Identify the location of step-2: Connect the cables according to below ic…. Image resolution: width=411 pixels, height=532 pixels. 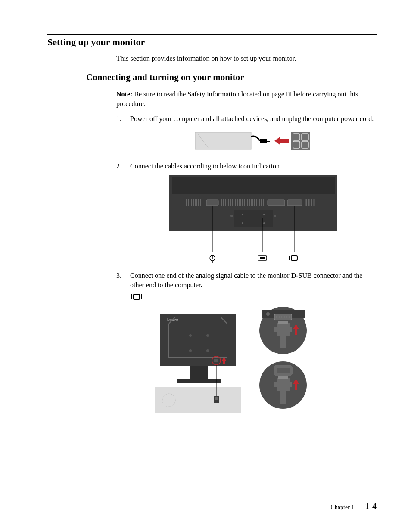
(246, 213).